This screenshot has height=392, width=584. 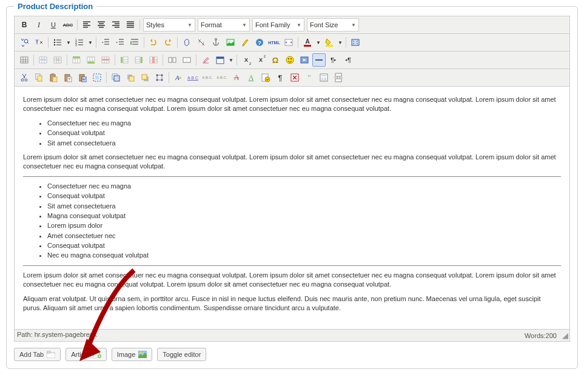 What do you see at coordinates (39, 42) in the screenshot?
I see `replace-button` at bounding box center [39, 42].